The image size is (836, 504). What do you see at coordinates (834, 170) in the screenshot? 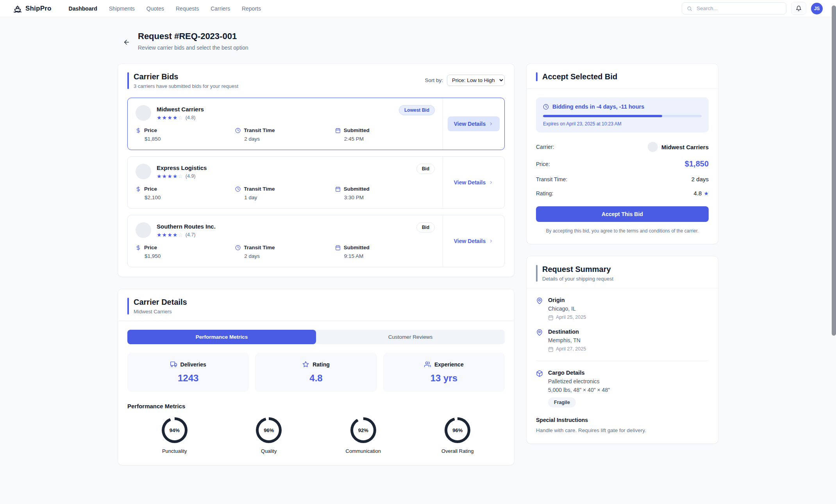
I see `scrollbar-thumb` at bounding box center [834, 170].